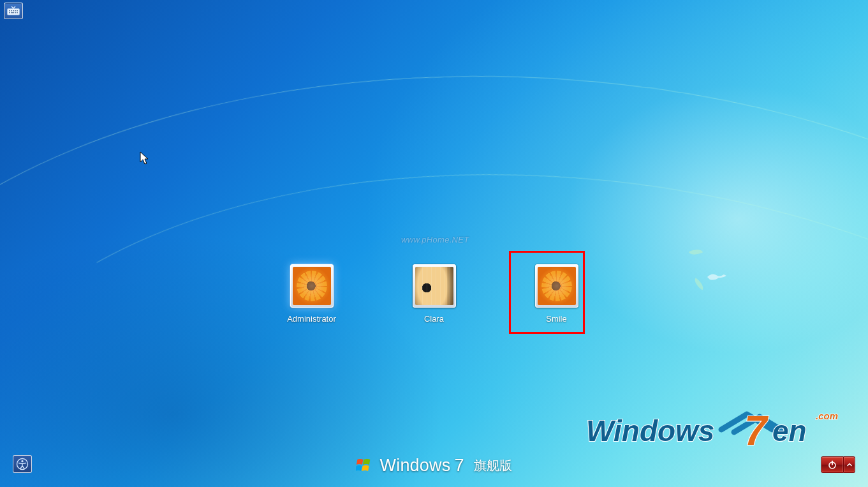 The width and height of the screenshot is (868, 487). Describe the element at coordinates (365, 466) in the screenshot. I see `windows-logo-icon` at that location.